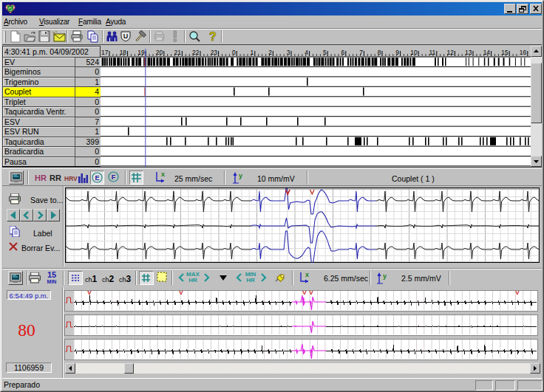 Image resolution: width=544 pixels, height=392 pixels. Describe the element at coordinates (253, 52) in the screenshot. I see `svg-text: 1` at that location.